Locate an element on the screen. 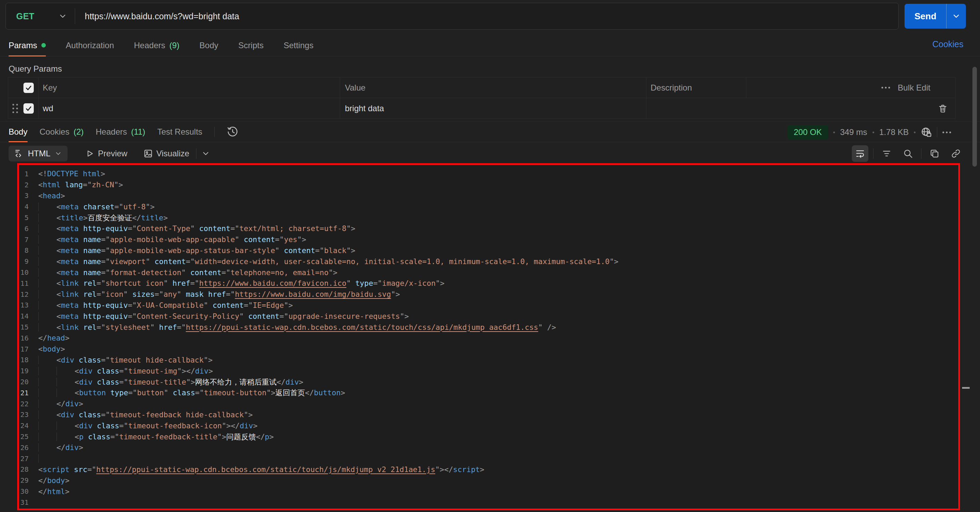  link-icon is located at coordinates (956, 154).